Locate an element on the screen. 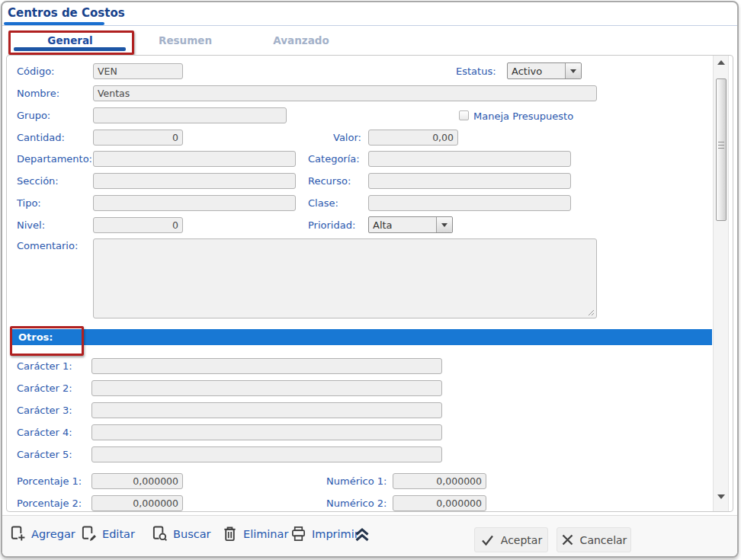  numerico2-label: Numérico 2: is located at coordinates (357, 503).